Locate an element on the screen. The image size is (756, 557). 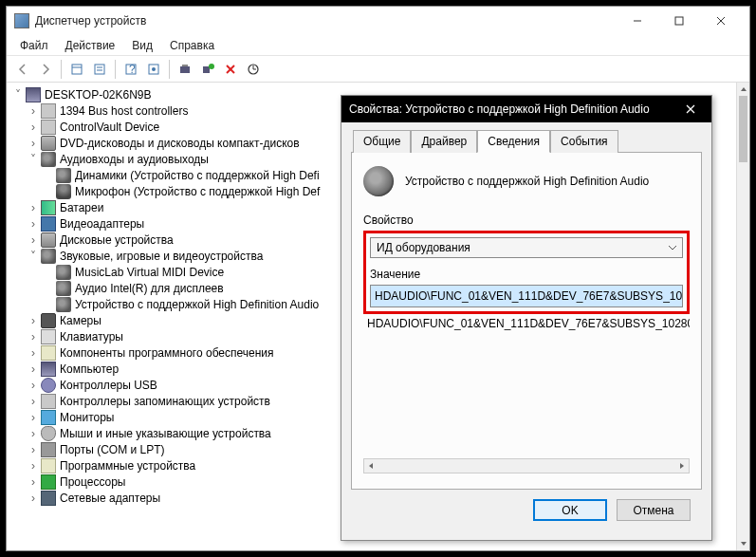
dialog-title: Свойства: Устройство с поддержкой High D… is located at coordinates (513, 109).